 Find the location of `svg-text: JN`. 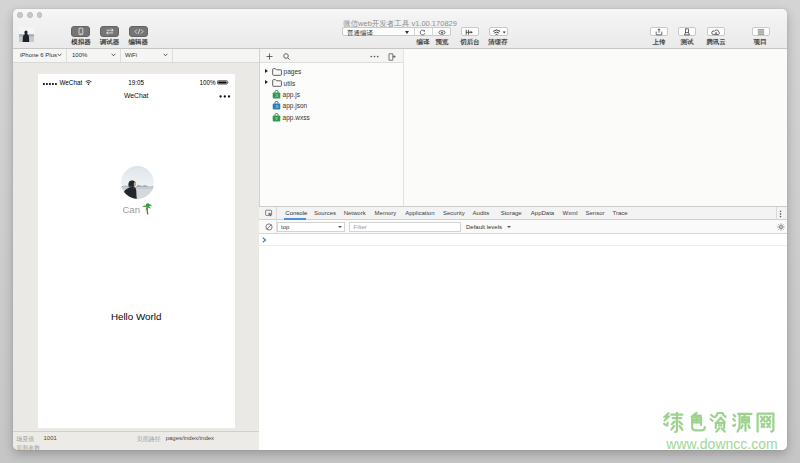

svg-text: JN is located at coordinates (276, 107).